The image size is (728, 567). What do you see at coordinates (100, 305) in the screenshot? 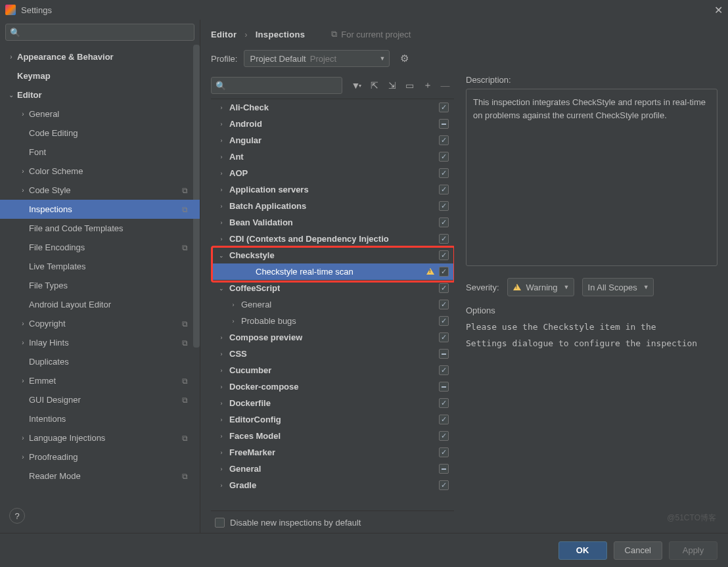
I see `sidebar-item-android-layout-editor: Android Layout Editor` at bounding box center [100, 305].